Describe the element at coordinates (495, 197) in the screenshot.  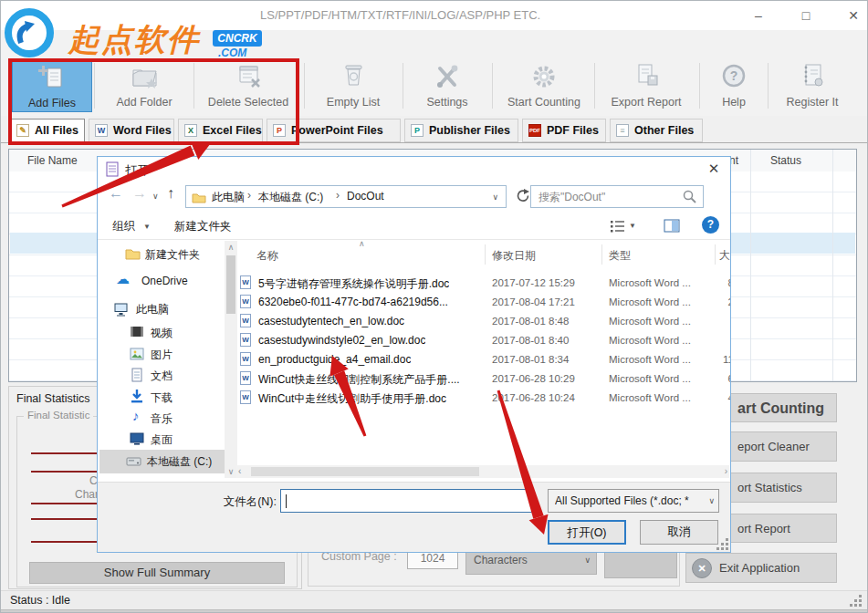
I see `breadcrumb-chevron-icon: ∨` at that location.